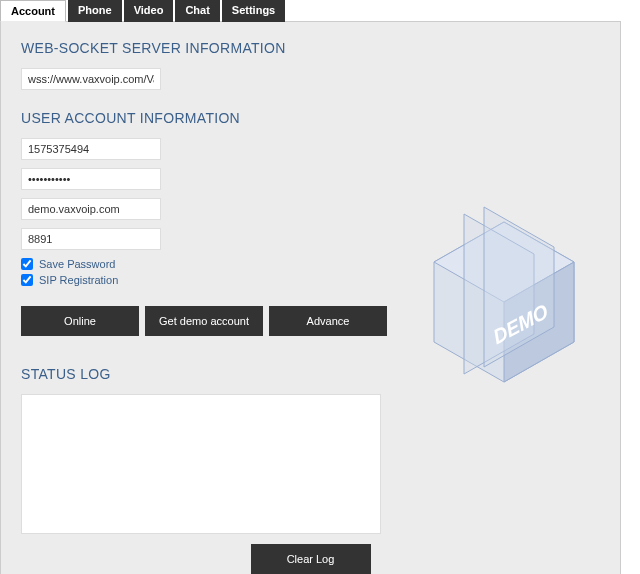  I want to click on get-demo-button: Get demo account, so click(204, 321).